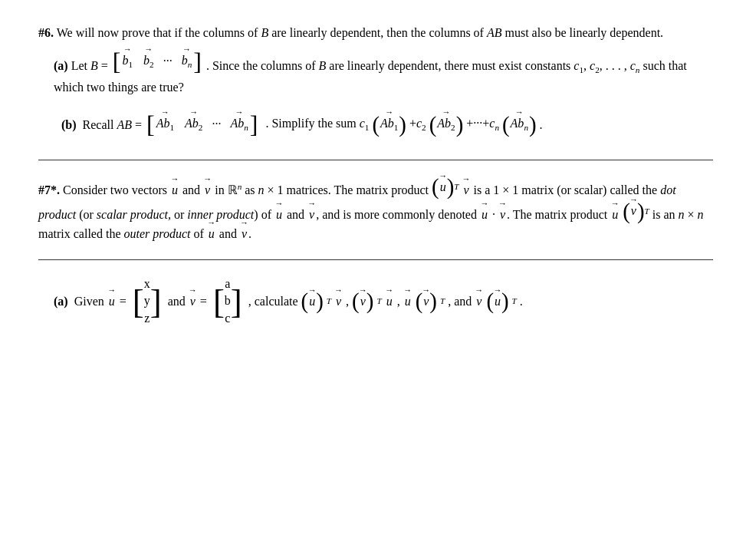 This screenshot has width=756, height=551. I want to click on close-paren-1: ), so click(403, 124).